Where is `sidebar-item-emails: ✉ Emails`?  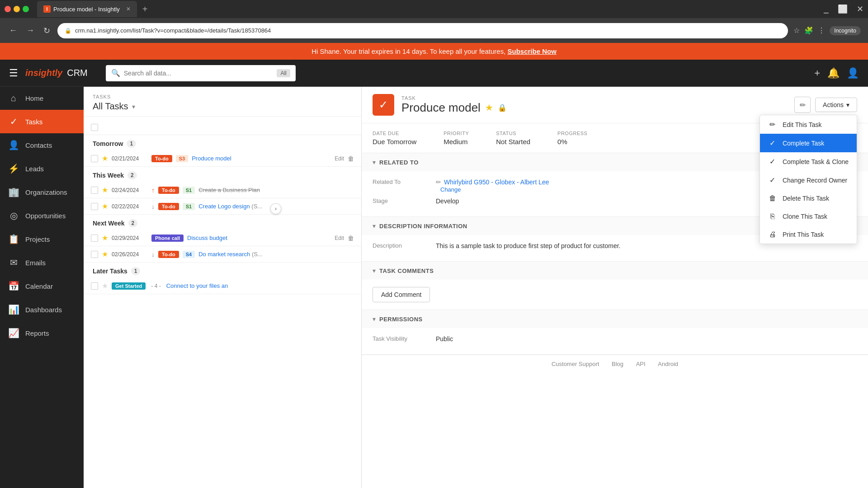
sidebar-item-emails: ✉ Emails is located at coordinates (42, 263).